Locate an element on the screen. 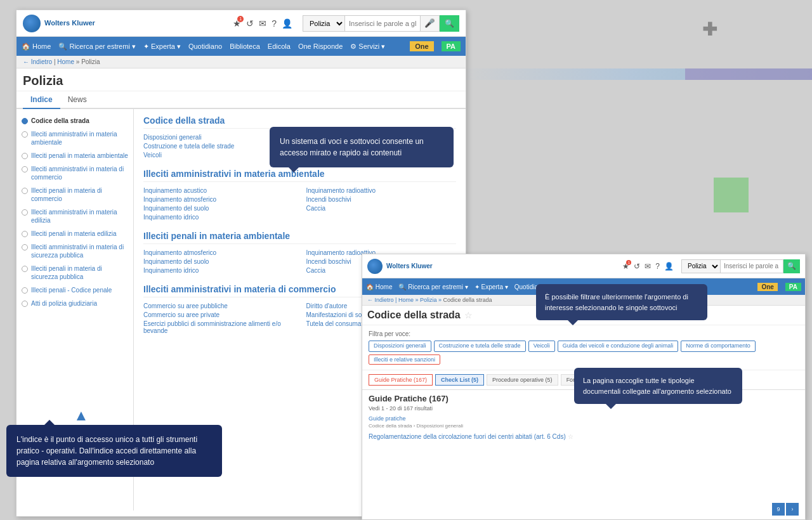 This screenshot has width=812, height=520. nav-biblioteca: Biblioteca is located at coordinates (245, 46).